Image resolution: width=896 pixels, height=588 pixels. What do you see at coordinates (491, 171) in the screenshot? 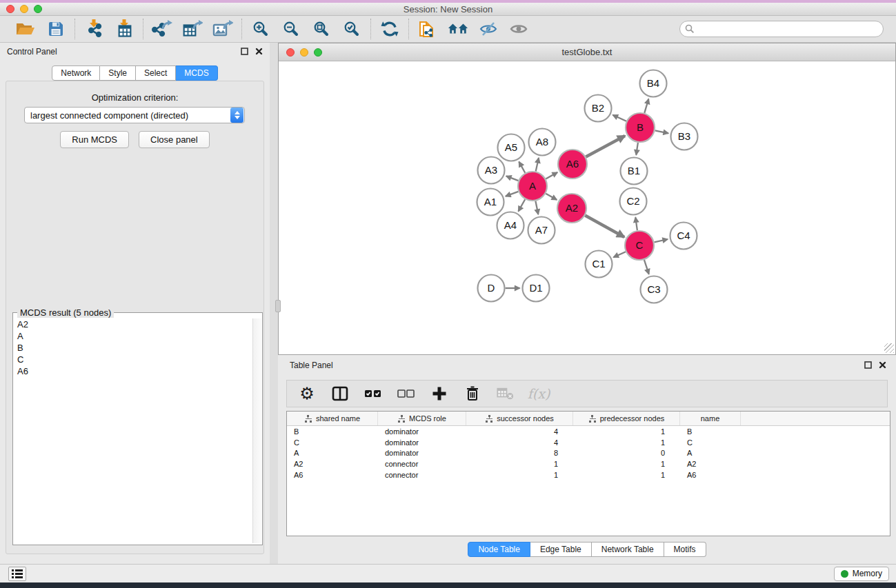
I see `node-A3: A3` at bounding box center [491, 171].